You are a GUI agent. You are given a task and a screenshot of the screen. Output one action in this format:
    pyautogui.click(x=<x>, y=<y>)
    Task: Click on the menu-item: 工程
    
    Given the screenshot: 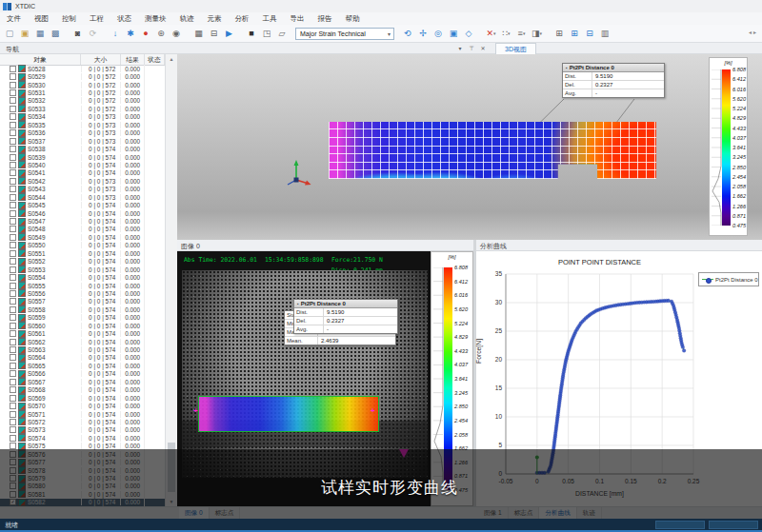 What is the action you would take?
    pyautogui.click(x=97, y=19)
    